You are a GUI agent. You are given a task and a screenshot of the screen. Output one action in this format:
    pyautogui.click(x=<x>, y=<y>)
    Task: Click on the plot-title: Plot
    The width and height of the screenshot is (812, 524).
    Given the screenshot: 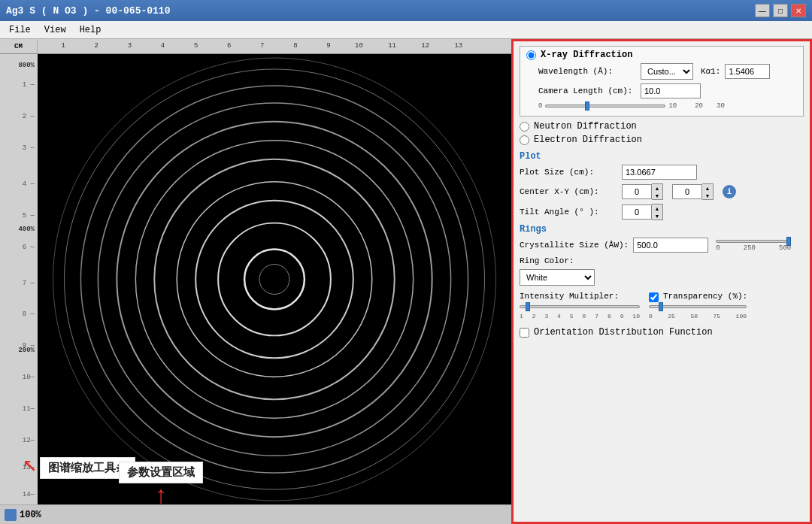 What is the action you would take?
    pyautogui.click(x=662, y=156)
    